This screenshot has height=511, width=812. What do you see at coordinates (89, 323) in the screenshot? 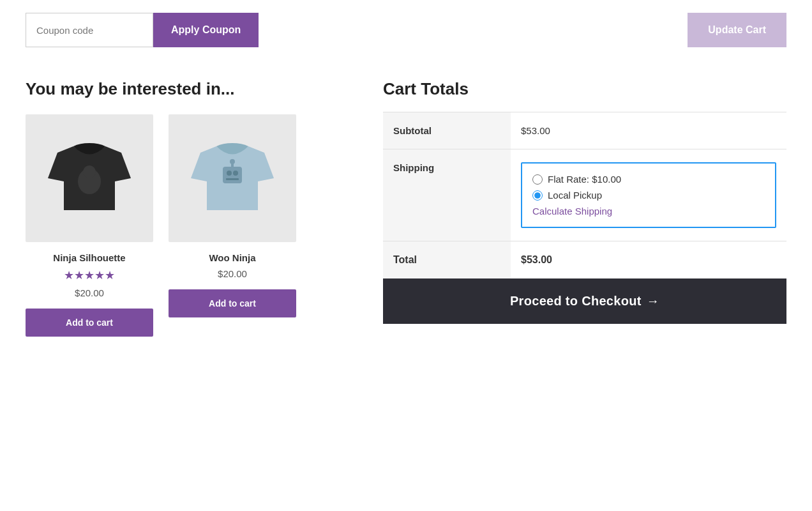
I see `add-to-cart-button-ninja-silhouette: Add to cart` at bounding box center [89, 323].